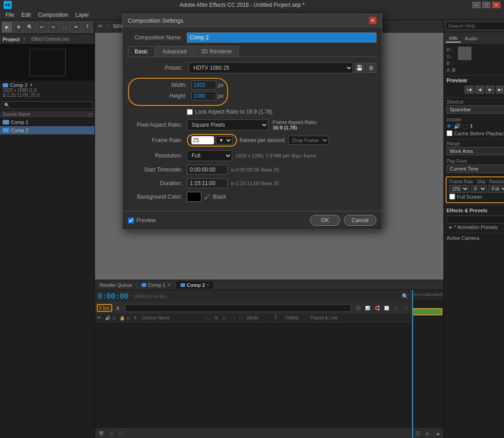 This screenshot has width=504, height=438. What do you see at coordinates (418, 433) in the screenshot?
I see `tl-right-bottom-btn1: ⬛` at bounding box center [418, 433].